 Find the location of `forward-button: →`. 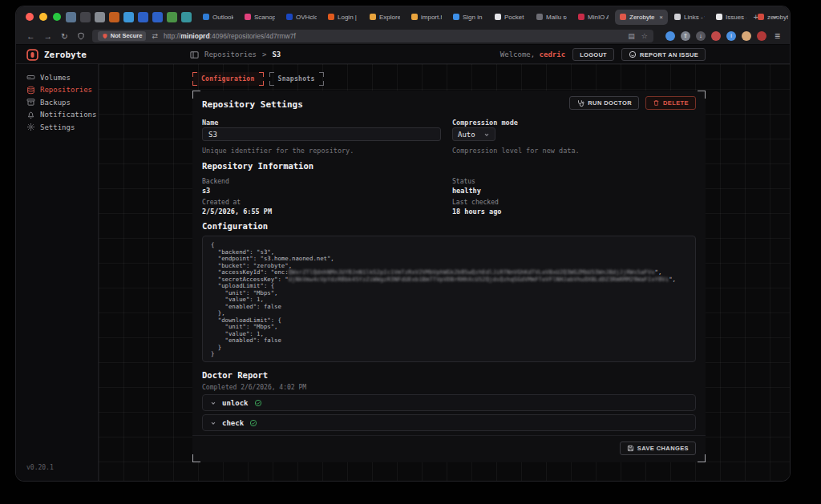

forward-button: → is located at coordinates (48, 36).